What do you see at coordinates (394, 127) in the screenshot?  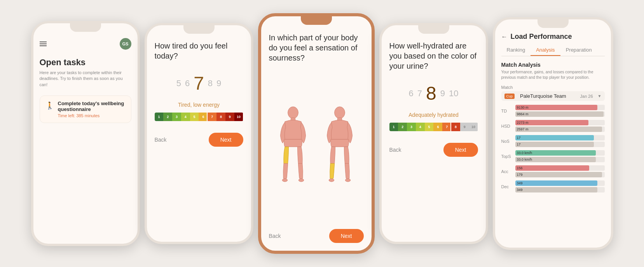 I see `hbar-1: 1` at bounding box center [394, 127].